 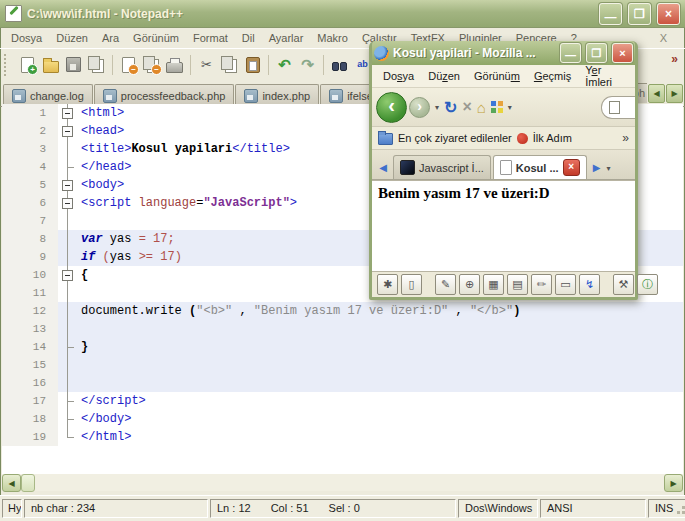 I want to click on info-icon: ⓘ, so click(x=648, y=284).